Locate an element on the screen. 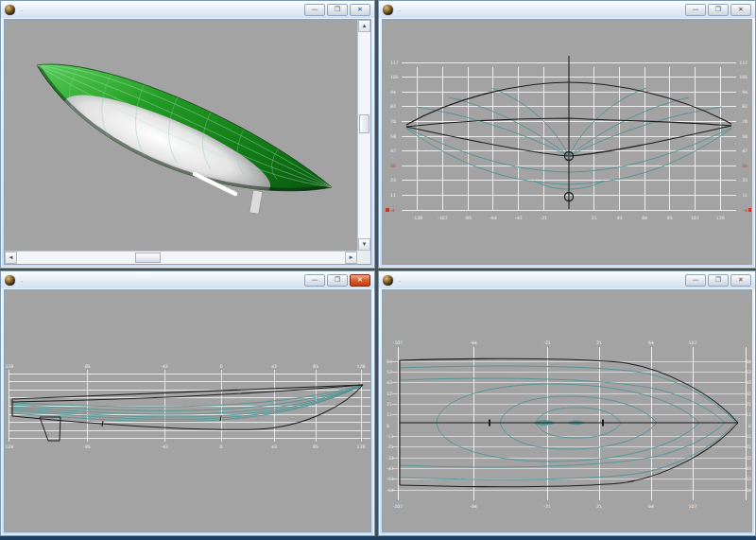 This screenshot has height=540, width=756. profile-top-stations: -128-85-4304385128 is located at coordinates (185, 367).